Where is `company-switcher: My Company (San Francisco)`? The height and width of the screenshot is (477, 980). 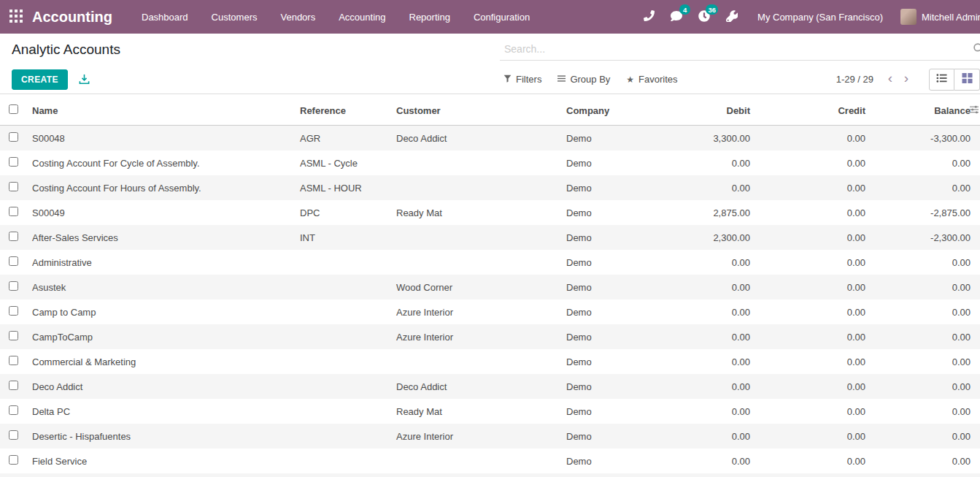 company-switcher: My Company (San Francisco) is located at coordinates (820, 17).